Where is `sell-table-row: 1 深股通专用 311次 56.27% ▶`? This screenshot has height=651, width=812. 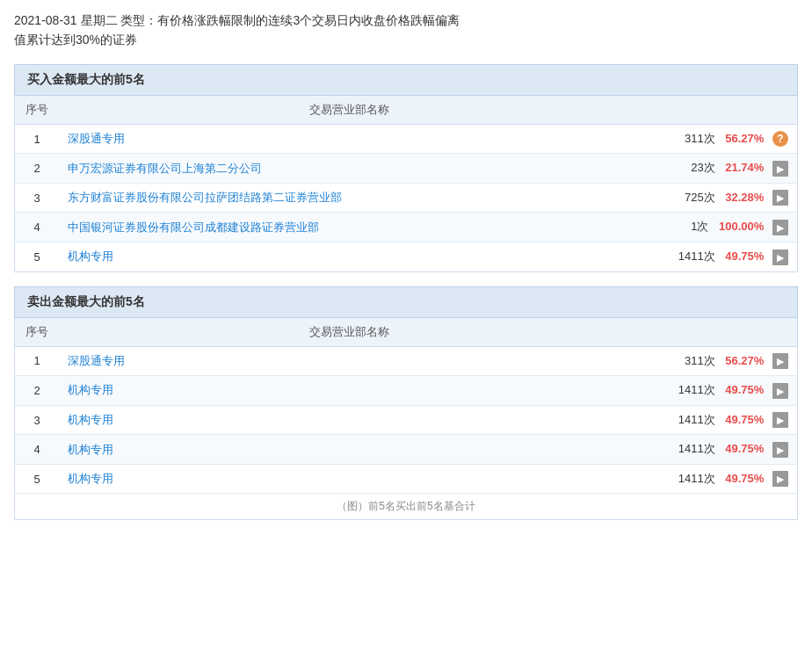 sell-table-row: 1 深股通专用 311次 56.27% ▶ is located at coordinates (406, 361).